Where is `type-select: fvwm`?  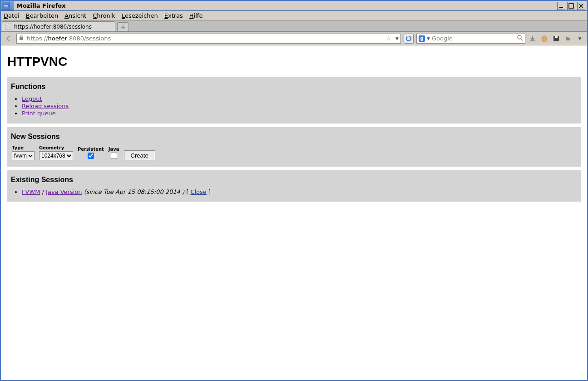
type-select: fvwm is located at coordinates (23, 156).